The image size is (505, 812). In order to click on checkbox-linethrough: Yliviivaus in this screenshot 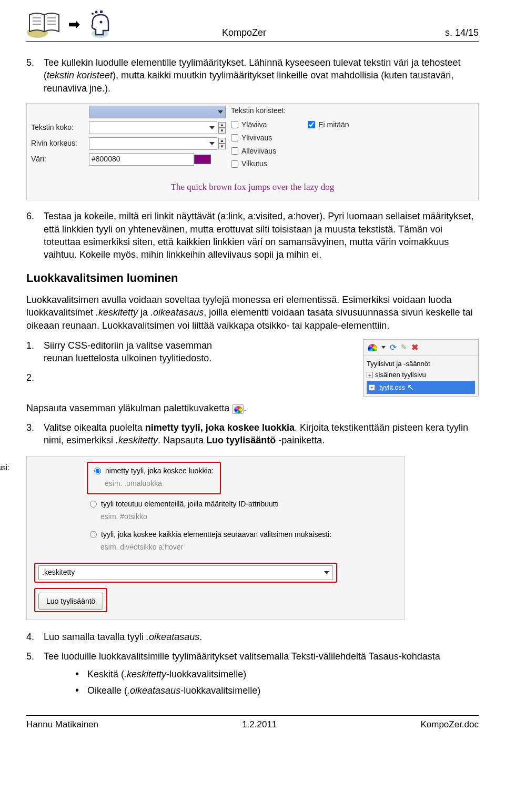, I will do `click(254, 138)`.